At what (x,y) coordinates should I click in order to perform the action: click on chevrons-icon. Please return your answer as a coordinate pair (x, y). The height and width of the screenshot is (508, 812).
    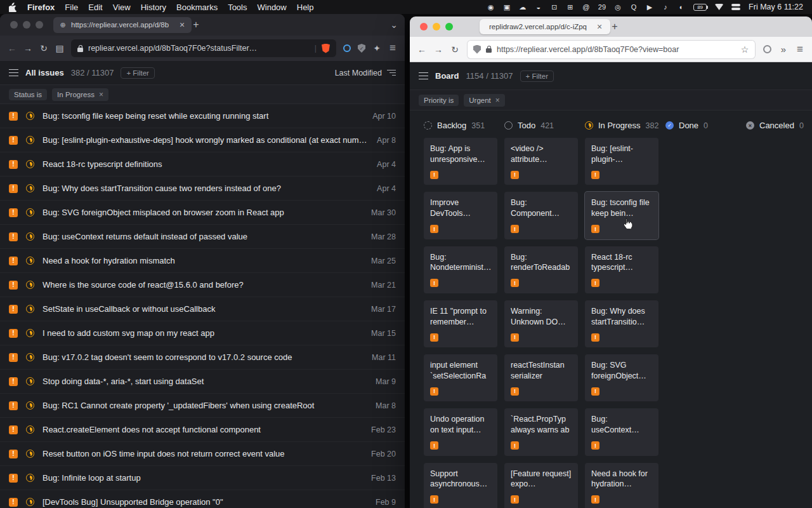
    Looking at the image, I should click on (783, 50).